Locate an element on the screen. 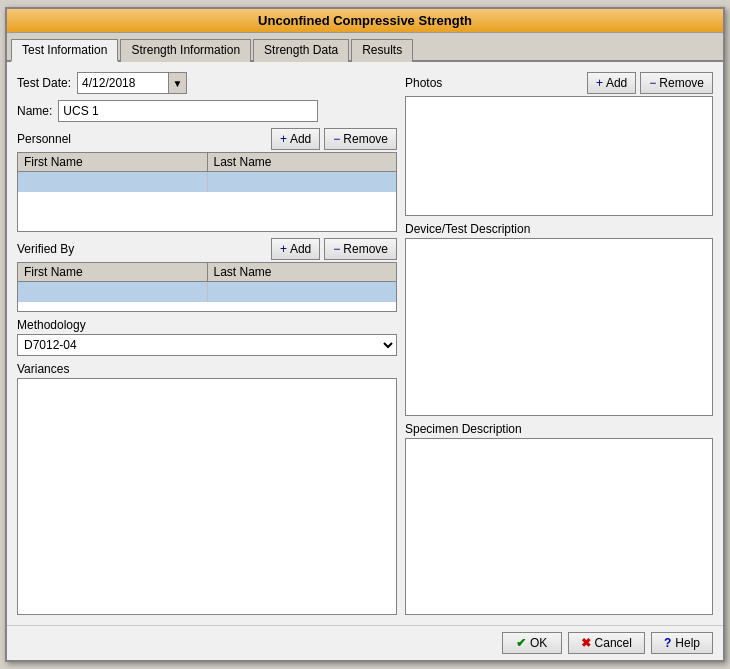  methodology-select: D7012-04 D7012-10 Other is located at coordinates (207, 345).